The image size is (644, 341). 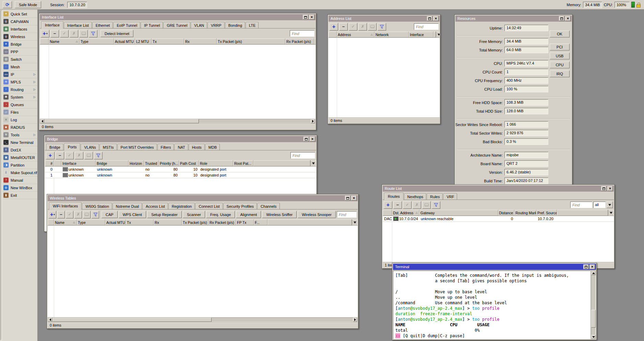 What do you see at coordinates (45, 34) in the screenshot?
I see `add-button: +▾` at bounding box center [45, 34].